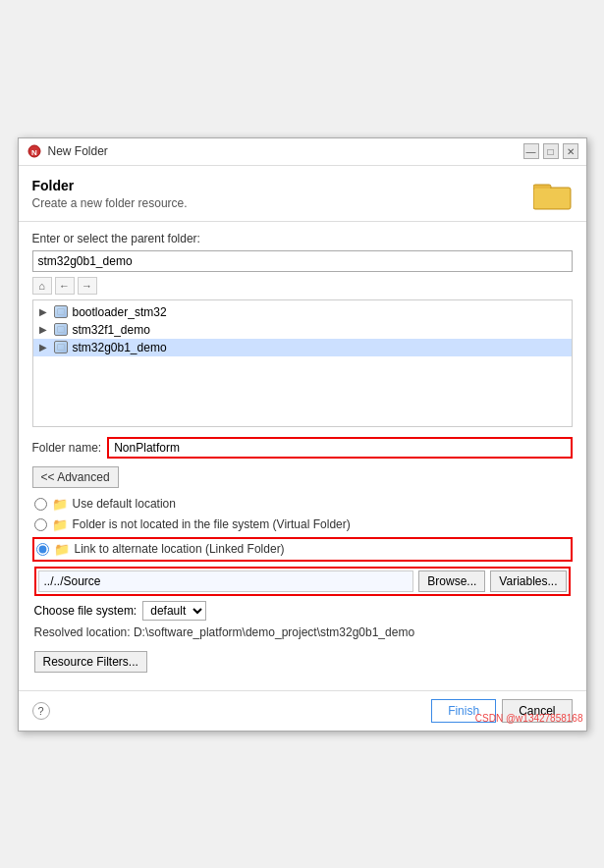  What do you see at coordinates (302, 632) in the screenshot?
I see `resolved-row: Resolved location: D:\software_platform\…` at bounding box center [302, 632].